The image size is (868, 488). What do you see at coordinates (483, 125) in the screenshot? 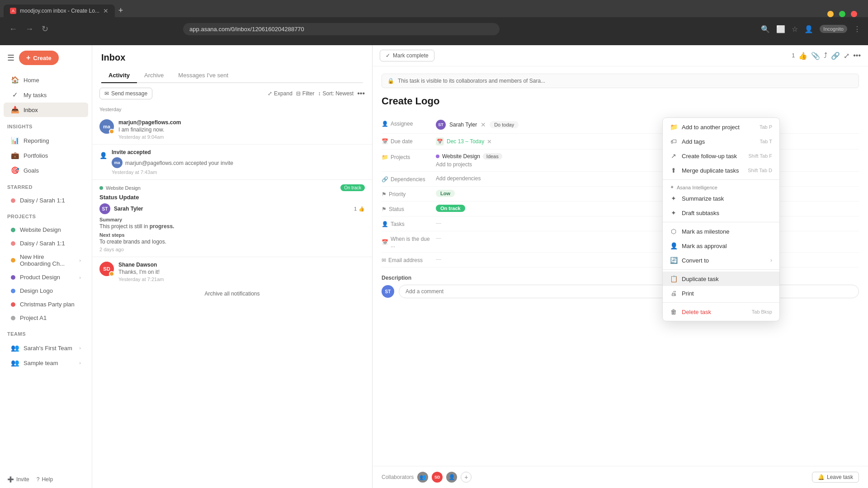
I see `remove-assignee-button: ✕` at bounding box center [483, 125].